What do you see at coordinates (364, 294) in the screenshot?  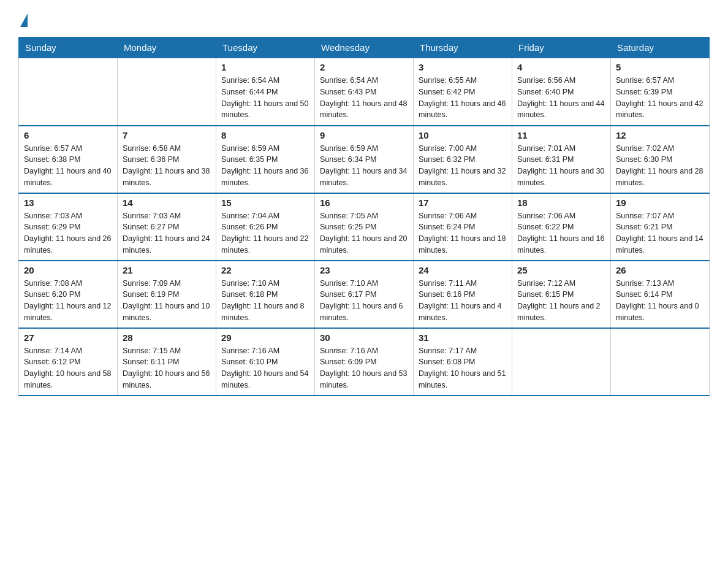 I see `calendar-cell: 23Sunrise: 7:10 AMSunset: 6:17 PMDayligh…` at bounding box center [364, 294].